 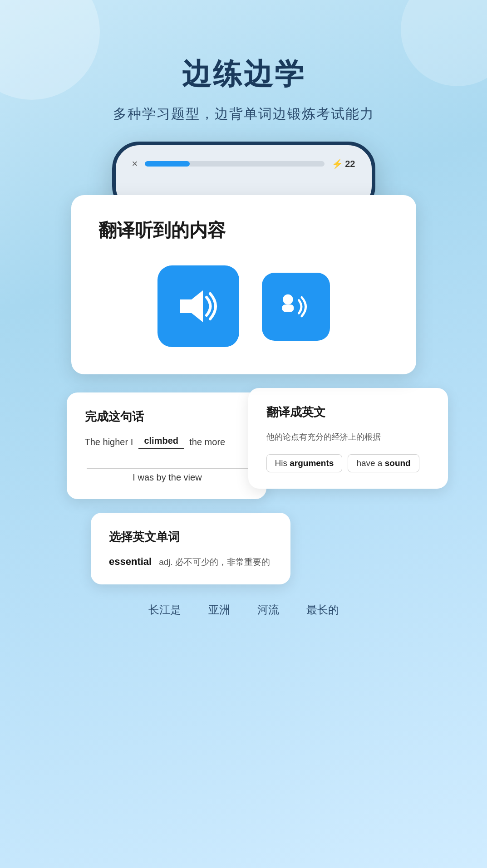 I want to click on select-word-label: 选择英文单词, so click(x=191, y=537).